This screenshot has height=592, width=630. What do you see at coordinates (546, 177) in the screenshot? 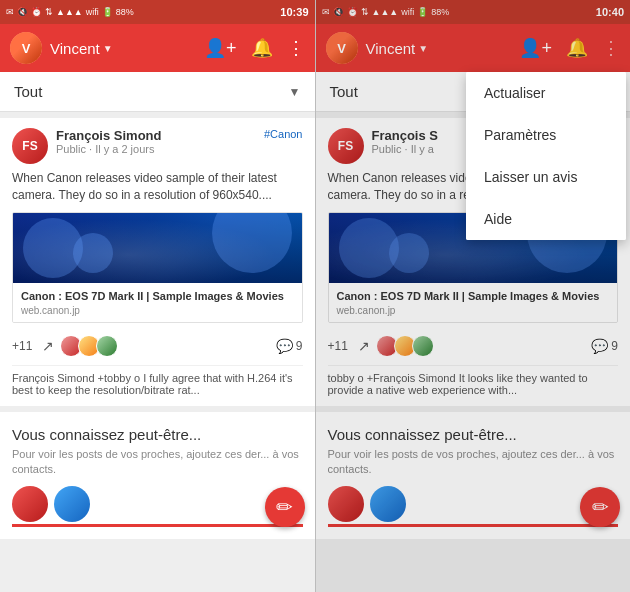
I see `dropdown-item-laisser-avis: Laisser un avis` at bounding box center [546, 177].